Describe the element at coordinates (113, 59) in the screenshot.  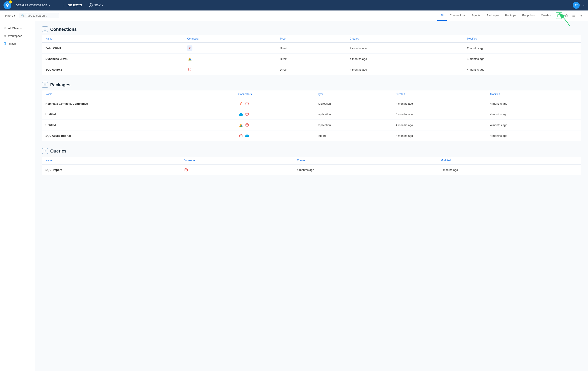
I see `row-name: Dynamics CRM1` at that location.